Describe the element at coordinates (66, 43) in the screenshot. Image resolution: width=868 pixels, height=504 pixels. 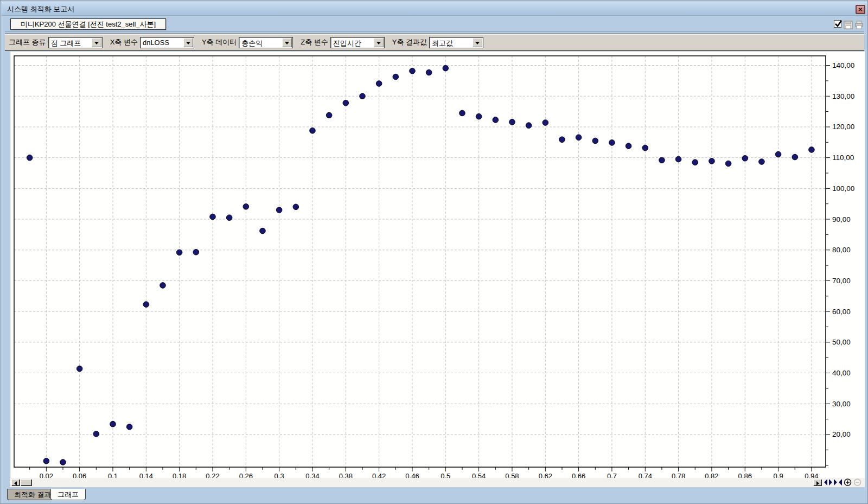
I see `graph-type-value: 점 그래프` at that location.